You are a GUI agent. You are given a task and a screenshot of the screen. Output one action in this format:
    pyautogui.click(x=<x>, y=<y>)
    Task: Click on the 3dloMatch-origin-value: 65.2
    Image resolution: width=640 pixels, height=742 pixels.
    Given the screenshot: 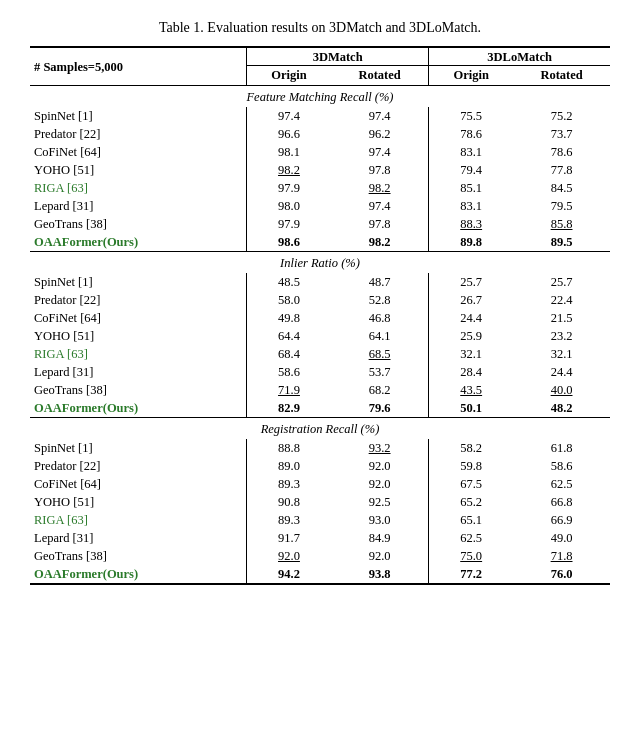 What is the action you would take?
    pyautogui.click(x=471, y=502)
    